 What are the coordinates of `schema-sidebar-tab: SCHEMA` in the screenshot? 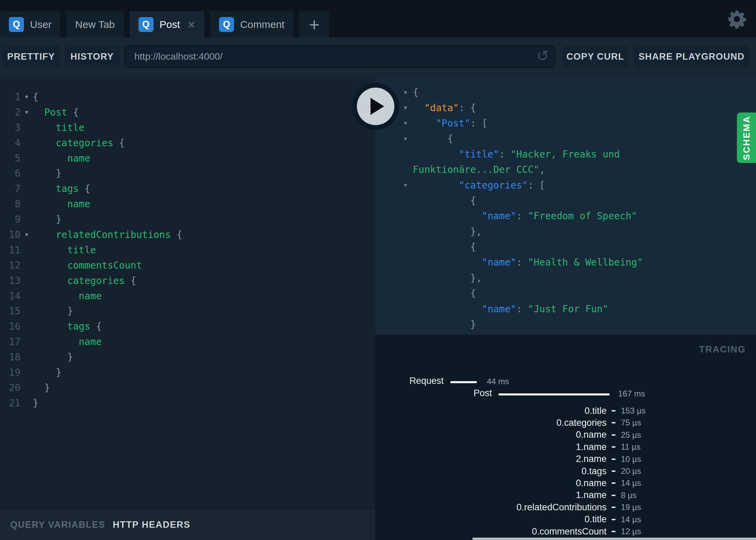 It's located at (746, 138).